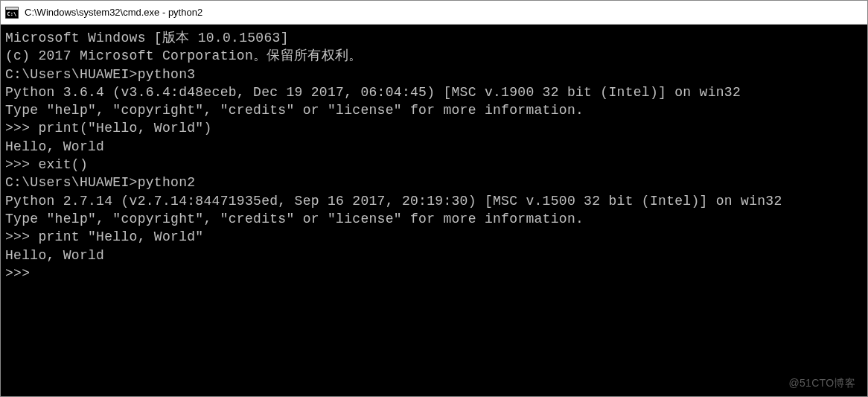  Describe the element at coordinates (434, 74) in the screenshot. I see `terminal-line: C:\Users\HUAWEI>python3` at that location.